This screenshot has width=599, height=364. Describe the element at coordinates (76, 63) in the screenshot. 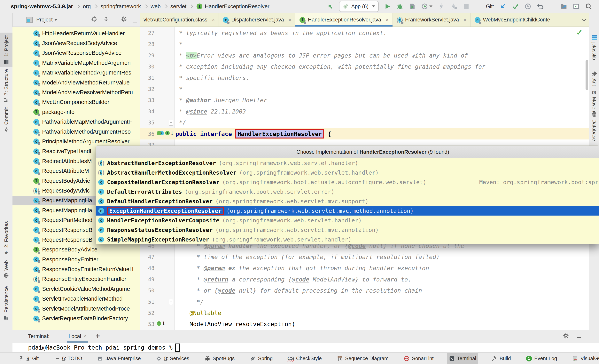

I see `tree-item: cMatrixVariableMapMethodArgumen` at that location.